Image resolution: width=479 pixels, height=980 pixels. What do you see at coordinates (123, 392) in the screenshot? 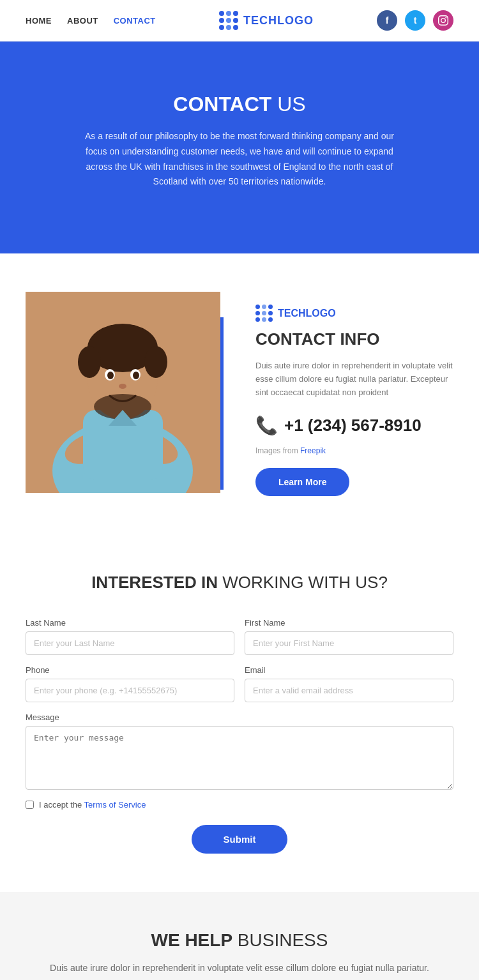
I see `person-photo` at bounding box center [123, 392].